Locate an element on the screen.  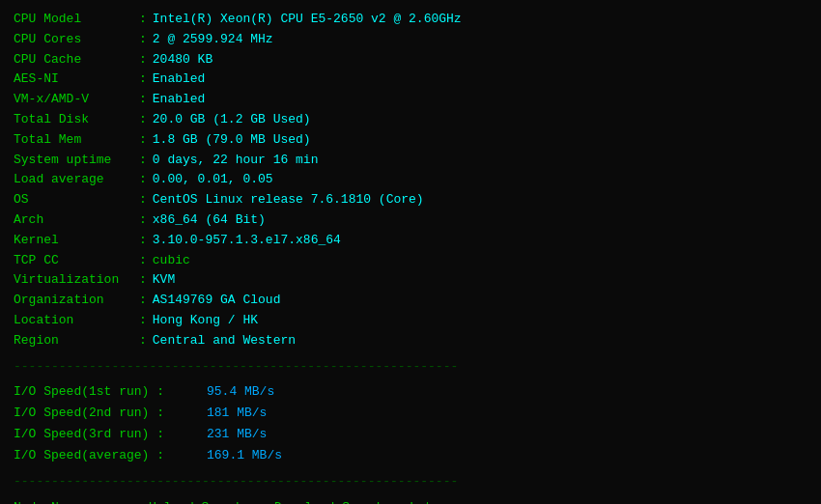
info-label: Arch is located at coordinates (76, 220).